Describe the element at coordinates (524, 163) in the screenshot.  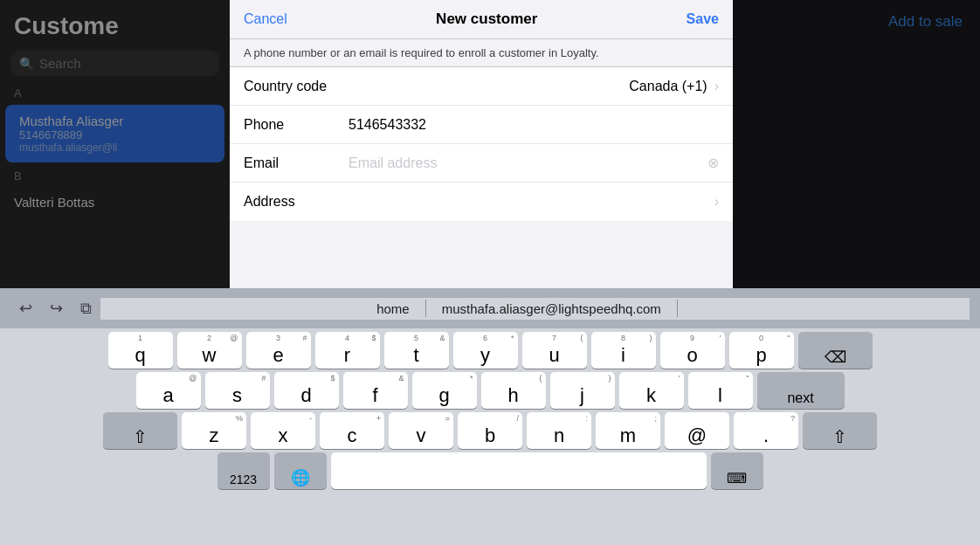
I see `email-placeholder: Email address` at that location.